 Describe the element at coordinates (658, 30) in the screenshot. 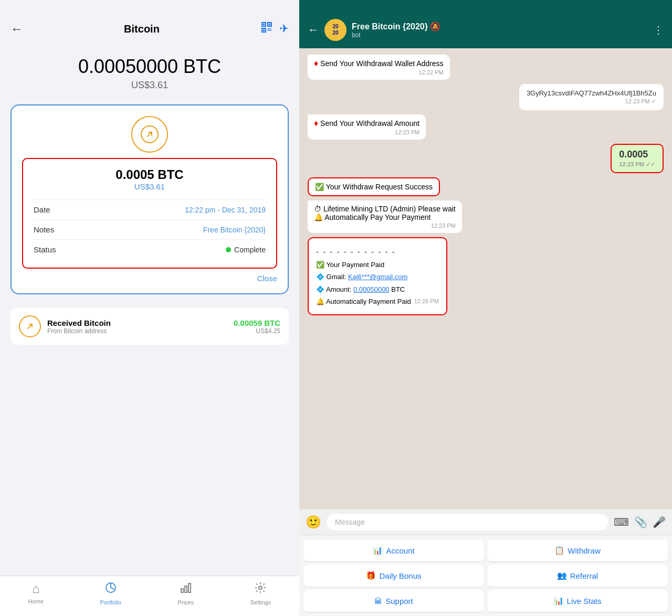

I see `more-icon: ⋮` at that location.